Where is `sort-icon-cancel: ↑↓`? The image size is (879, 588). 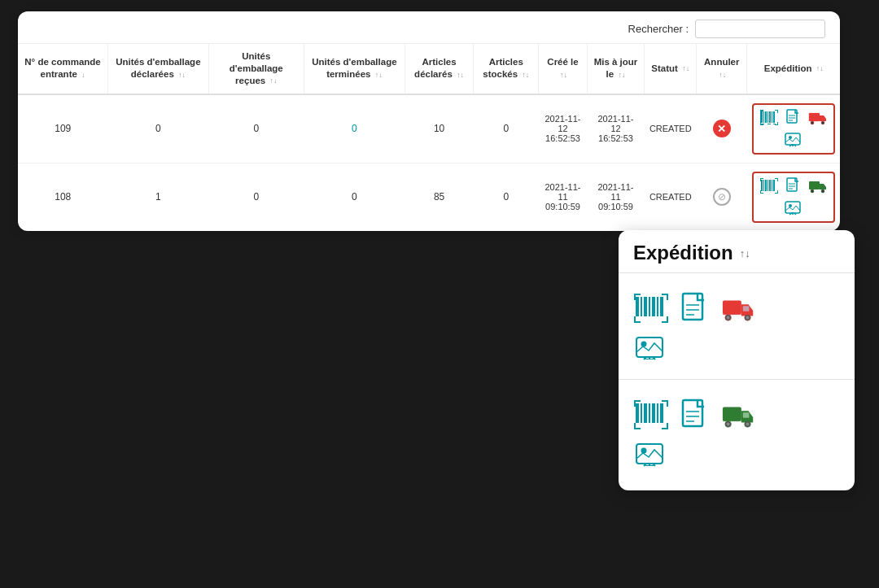 sort-icon-cancel: ↑↓ is located at coordinates (723, 76).